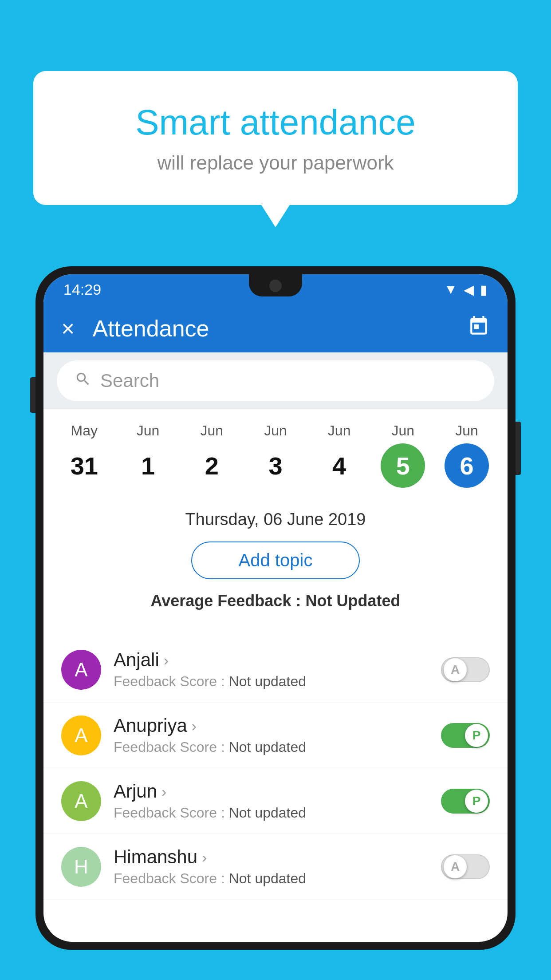  What do you see at coordinates (484, 289) in the screenshot?
I see `battery-icon: ▮` at bounding box center [484, 289].